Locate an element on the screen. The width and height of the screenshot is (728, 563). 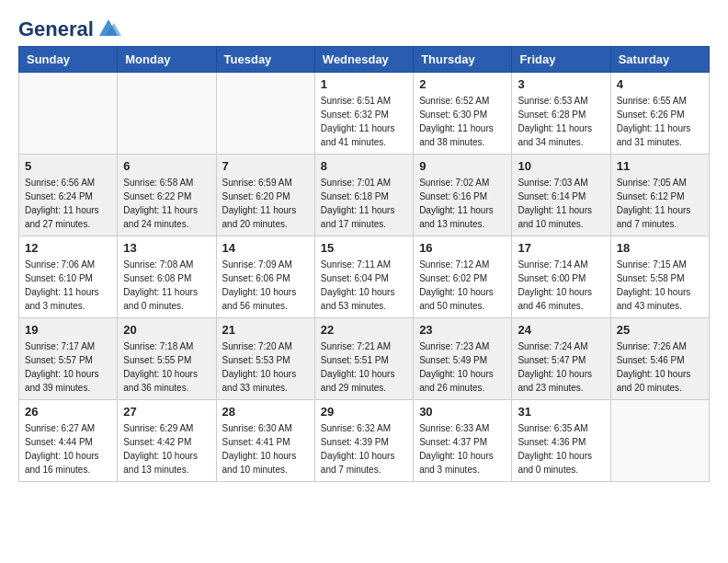
day-info: Sunrise: 7:01 AM Sunset: 6:18 PM Dayligh… is located at coordinates (364, 203).